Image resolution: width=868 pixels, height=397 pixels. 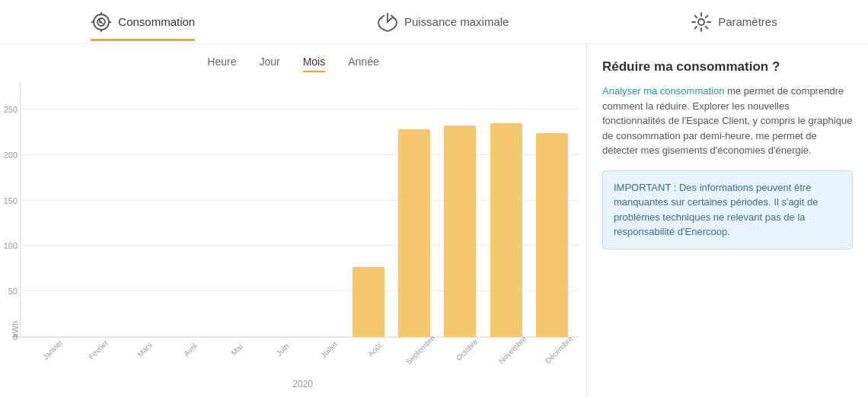 What do you see at coordinates (11, 155) in the screenshot?
I see `y-tick-200: 200` at bounding box center [11, 155].